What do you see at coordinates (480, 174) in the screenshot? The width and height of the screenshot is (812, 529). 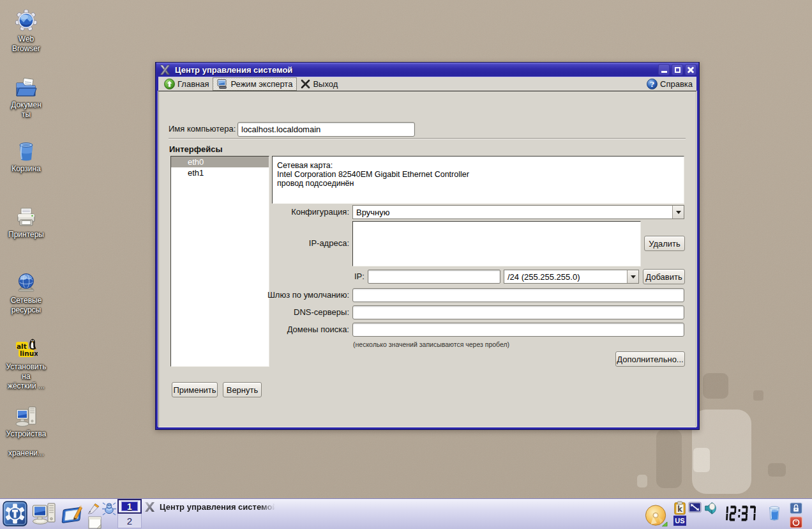 I see `nic-info-line: Intel Corporation 82540EM Gigabit Ethern…` at bounding box center [480, 174].